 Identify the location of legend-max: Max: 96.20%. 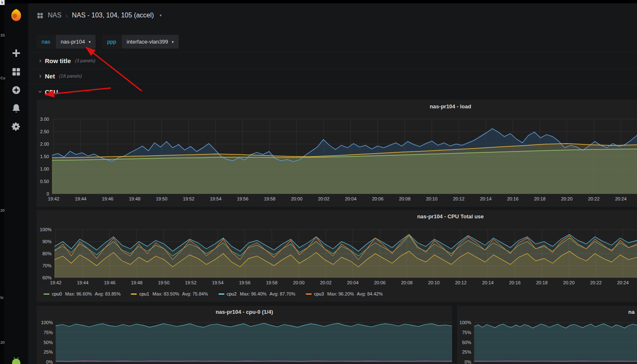
(341, 294).